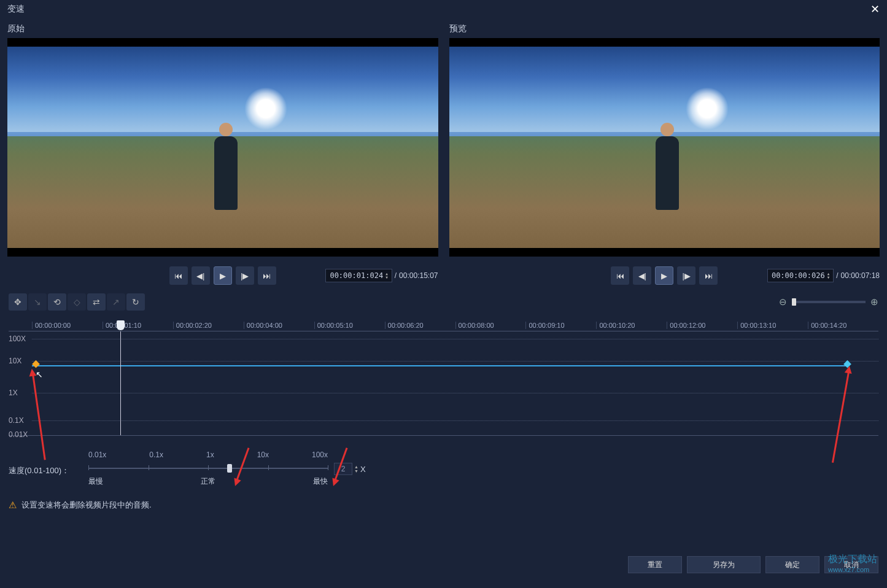 The width and height of the screenshot is (887, 588). What do you see at coordinates (343, 469) in the screenshot?
I see `speed-value-input` at bounding box center [343, 469].